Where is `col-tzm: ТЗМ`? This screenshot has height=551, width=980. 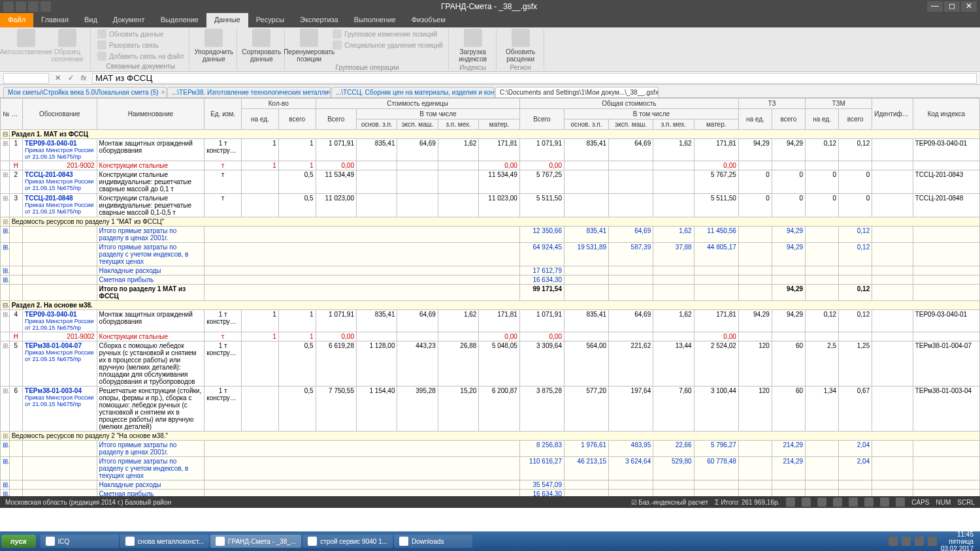 col-tzm: ТЗМ is located at coordinates (839, 104).